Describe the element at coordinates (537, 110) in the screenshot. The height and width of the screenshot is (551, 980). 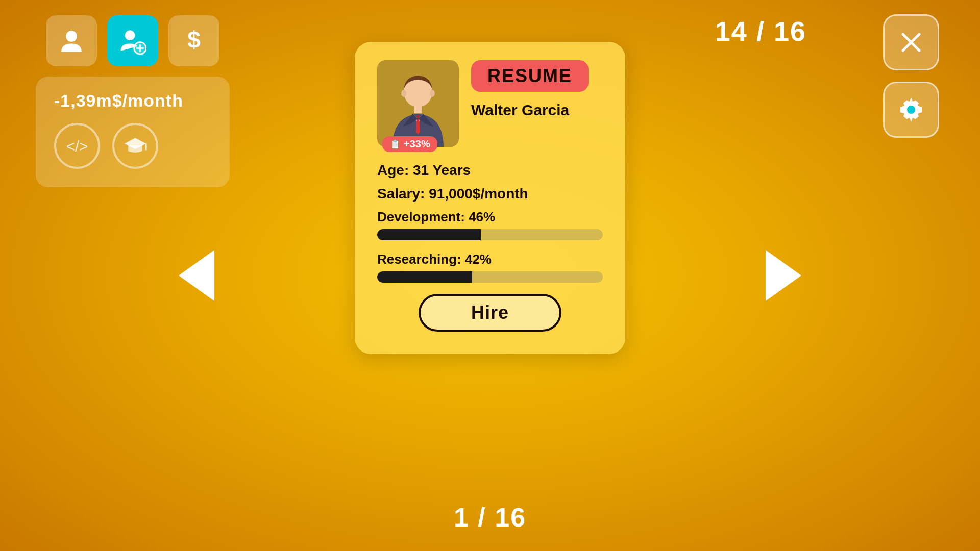
I see `candidate-name: Walter Garcia` at that location.